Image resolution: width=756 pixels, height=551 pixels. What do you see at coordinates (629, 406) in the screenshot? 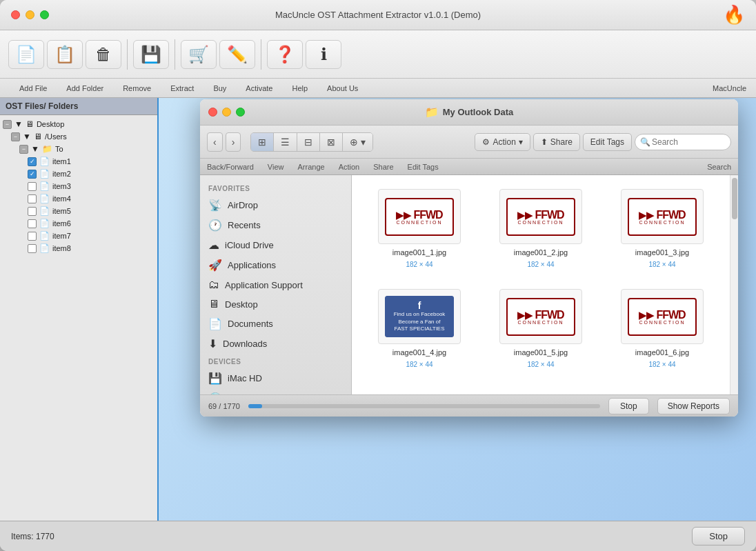
I see `finder-stop-button: Stop` at bounding box center [629, 406].